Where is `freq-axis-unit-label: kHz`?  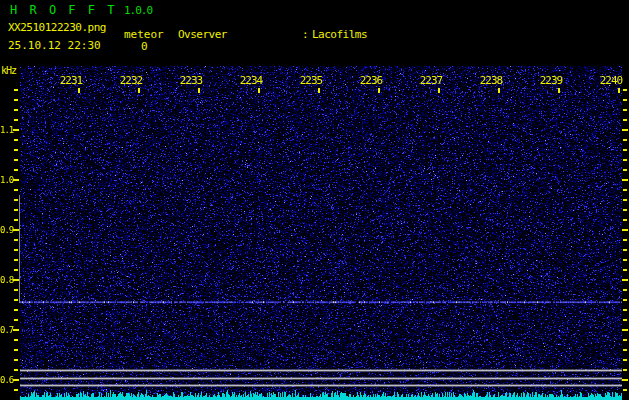 freq-axis-unit-label: kHz is located at coordinates (8, 70).